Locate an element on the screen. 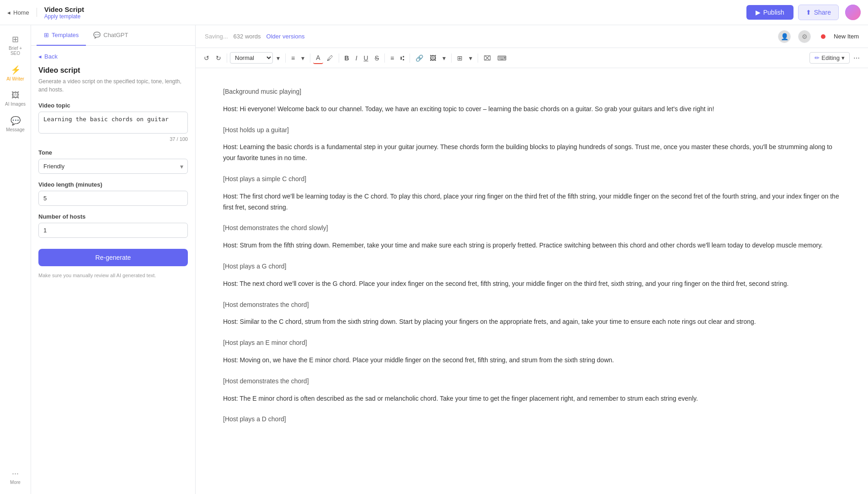  apply-template-link: Apply template is located at coordinates (64, 16).